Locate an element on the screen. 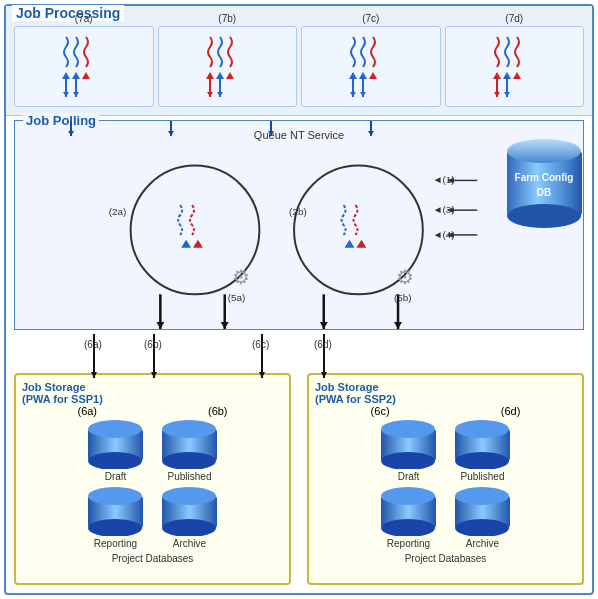 The height and width of the screenshot is (599, 598). draft-label-right: Draft is located at coordinates (409, 476).